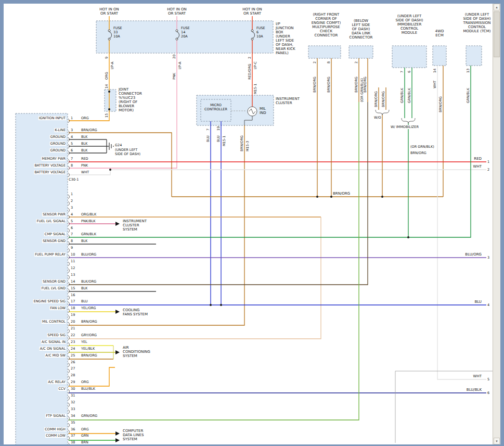 This screenshot has height=446, width=504. What do you see at coordinates (474, 56) in the screenshot?
I see `tcm-box` at bounding box center [474, 56].